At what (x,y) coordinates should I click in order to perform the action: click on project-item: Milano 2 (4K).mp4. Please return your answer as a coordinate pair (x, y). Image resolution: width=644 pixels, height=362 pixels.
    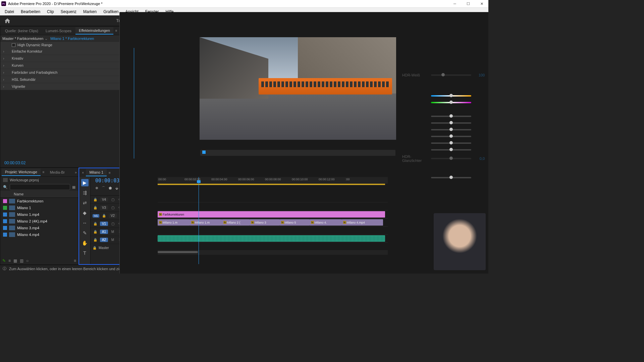
    Looking at the image, I should click on (39, 221).